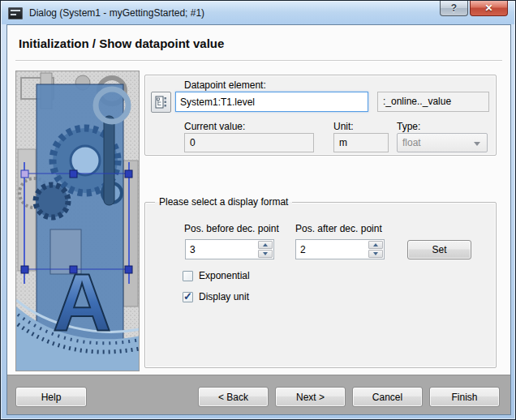 This screenshot has width=516, height=420. I want to click on type-dropdown: float, so click(442, 143).